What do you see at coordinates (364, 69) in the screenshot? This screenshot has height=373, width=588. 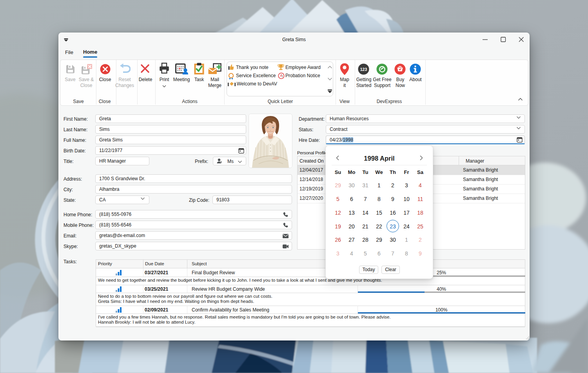 I see `svg-text: 123` at bounding box center [364, 69].